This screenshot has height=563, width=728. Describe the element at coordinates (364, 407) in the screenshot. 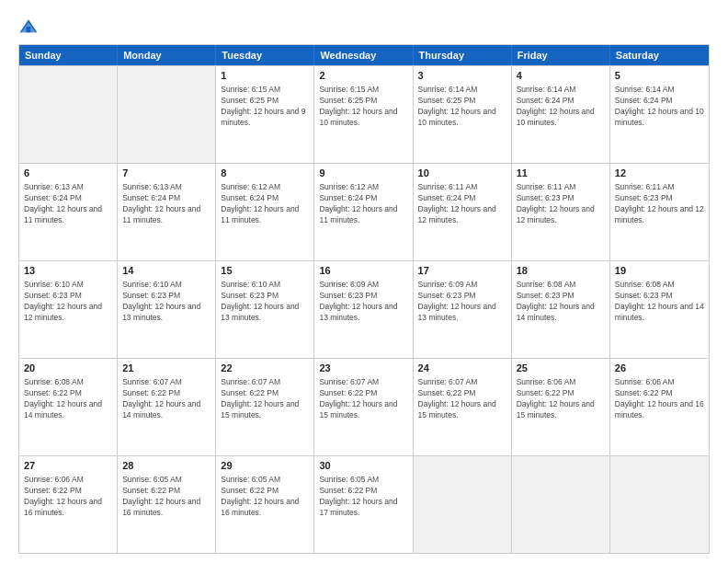

I see `cal-cell: 23Sunrise: 6:07 AMSunset: 6:22 PMDayligh…` at that location.